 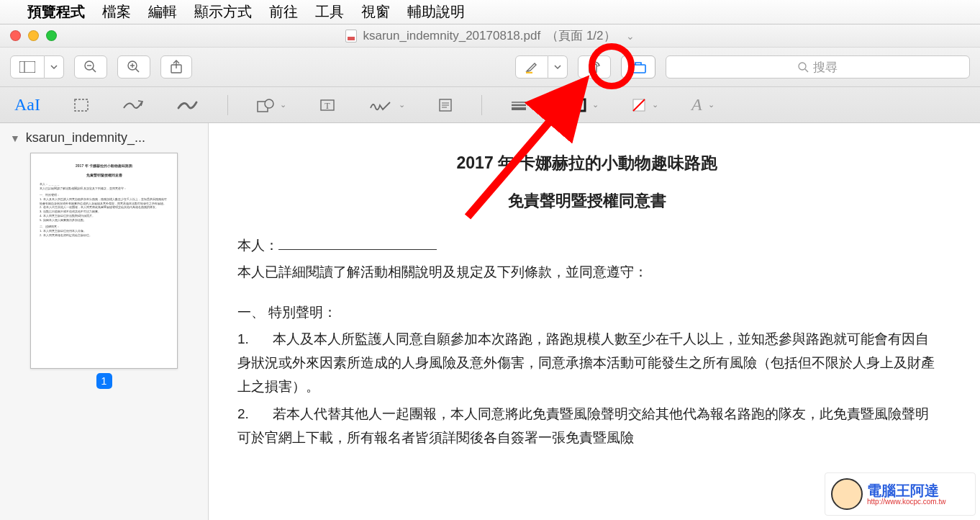 What do you see at coordinates (907, 501) in the screenshot?
I see `watermark-url: http://www.kocpc.com.tw` at bounding box center [907, 501].